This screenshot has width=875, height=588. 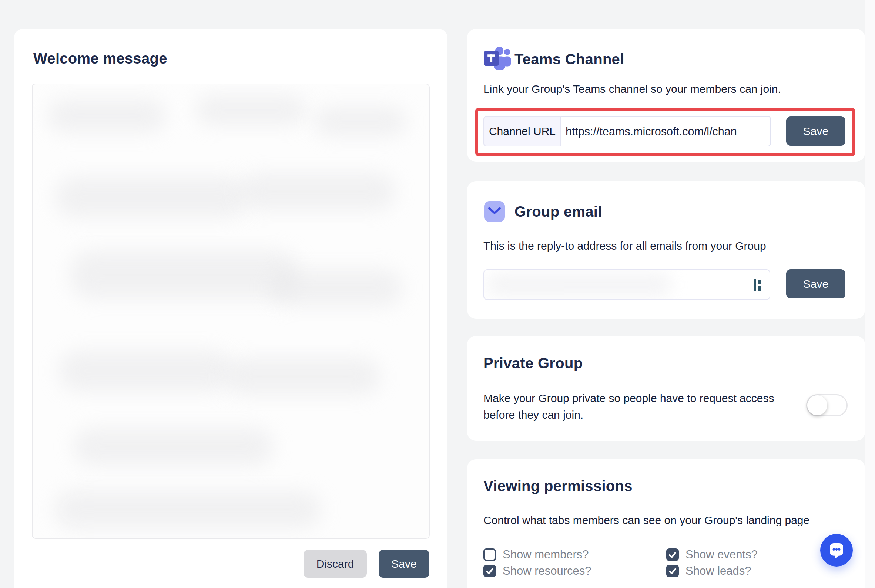 What do you see at coordinates (666, 524) in the screenshot?
I see `viewing-permissions-card: Viewing permissions Control what tabs me…` at bounding box center [666, 524].